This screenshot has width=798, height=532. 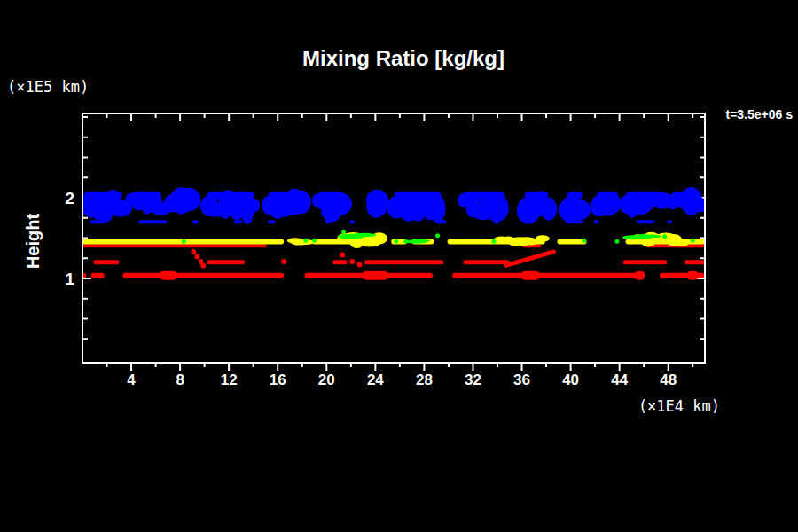 What do you see at coordinates (394, 234) in the screenshot?
I see `plot-content` at bounding box center [394, 234].